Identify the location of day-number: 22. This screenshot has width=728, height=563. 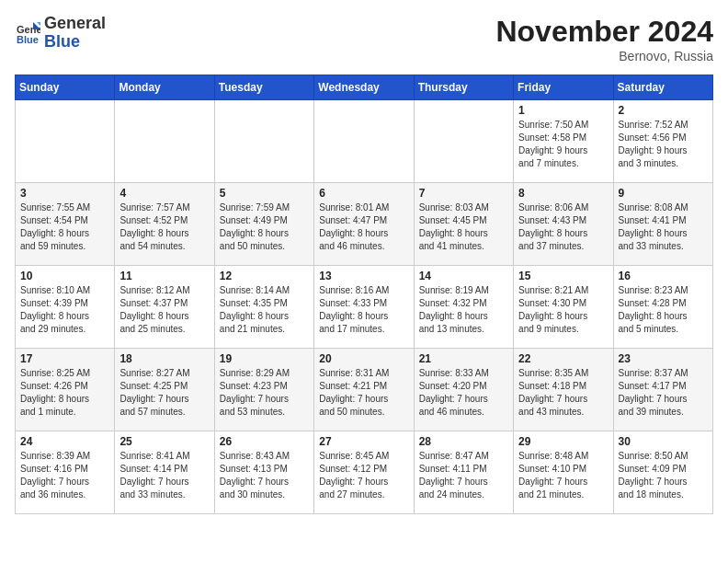
(563, 359).